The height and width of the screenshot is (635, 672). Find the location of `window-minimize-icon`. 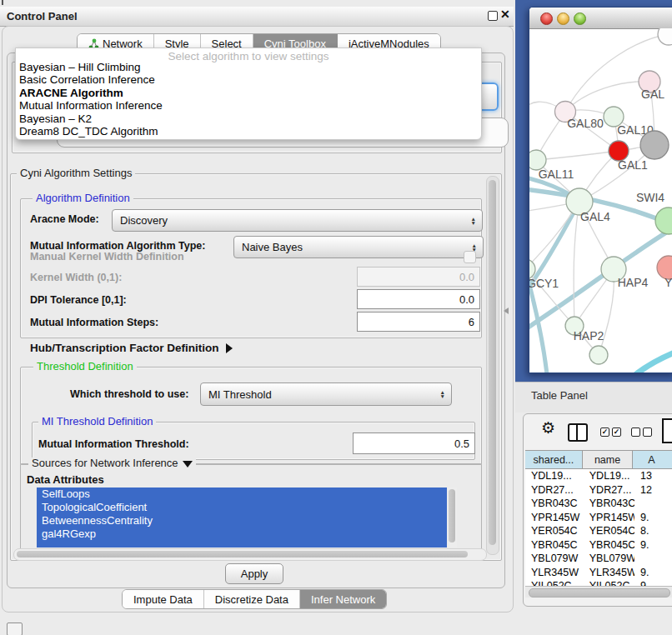

window-minimize-icon is located at coordinates (564, 18).